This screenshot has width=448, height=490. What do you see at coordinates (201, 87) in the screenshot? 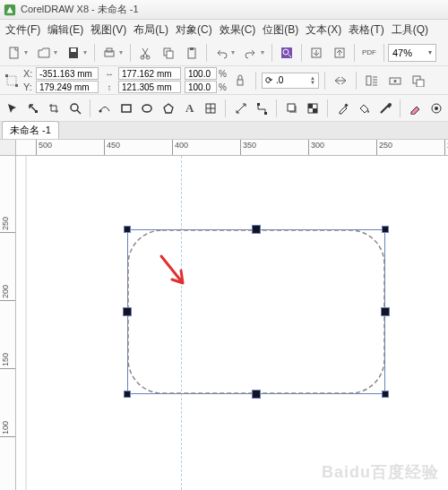
I see `scale-y-input: 100.0` at bounding box center [201, 87].